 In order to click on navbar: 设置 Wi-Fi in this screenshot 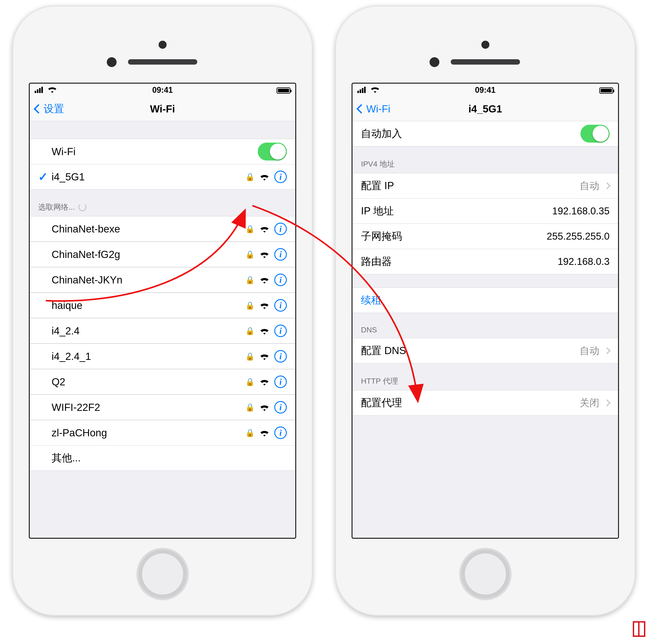, I will do `click(162, 109)`.